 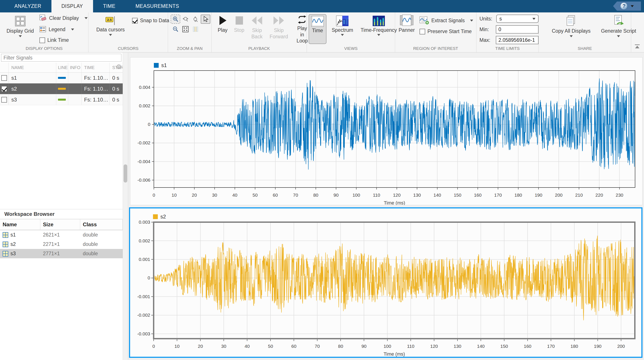 What do you see at coordinates (517, 29) in the screenshot?
I see `min-input` at bounding box center [517, 29].